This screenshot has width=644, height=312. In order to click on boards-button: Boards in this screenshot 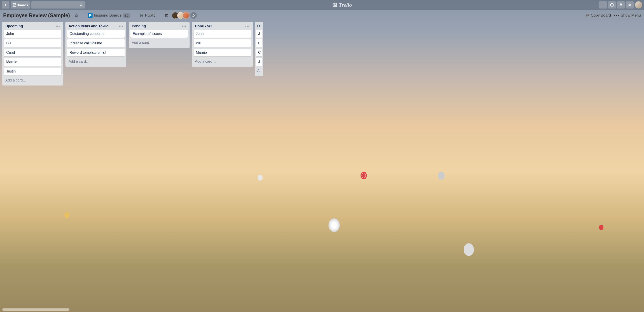, I will do `click(20, 5)`.